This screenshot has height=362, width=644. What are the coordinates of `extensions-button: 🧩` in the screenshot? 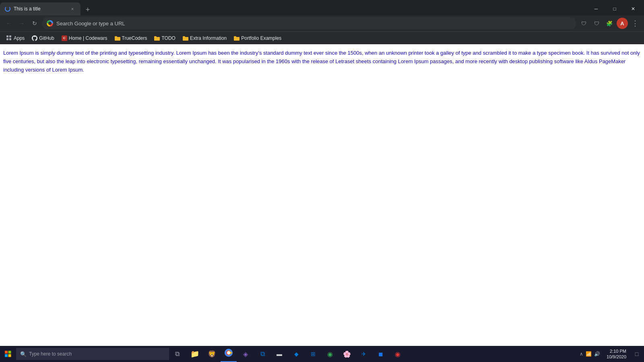 It's located at (609, 23).